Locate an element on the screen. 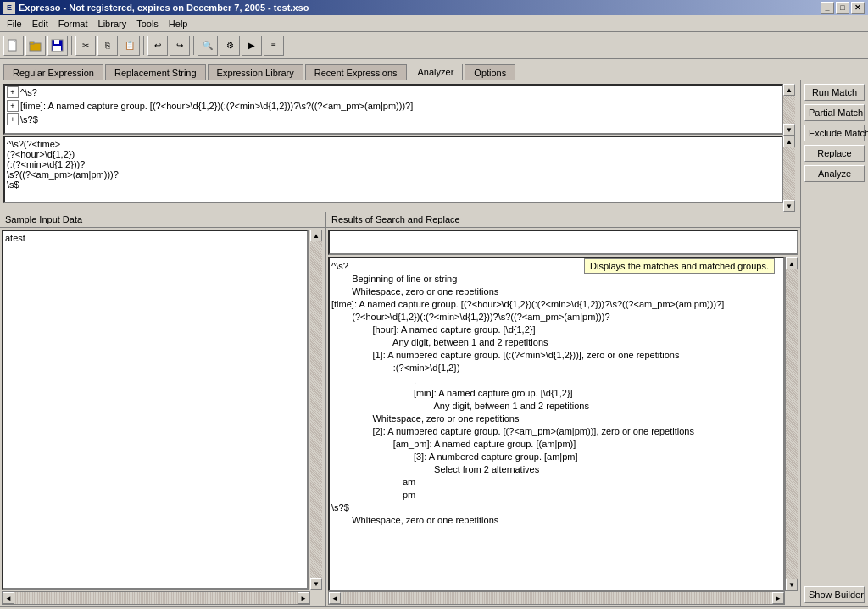 This screenshot has width=868, height=609. sample-hscroll-right: ► is located at coordinates (303, 598).